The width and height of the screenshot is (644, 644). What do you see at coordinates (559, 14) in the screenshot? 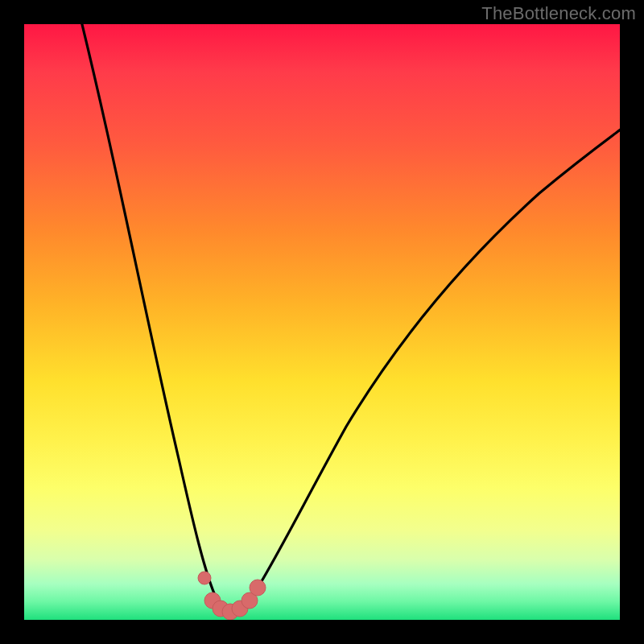
I see `watermark-text: TheBottleneck.com` at bounding box center [559, 14].